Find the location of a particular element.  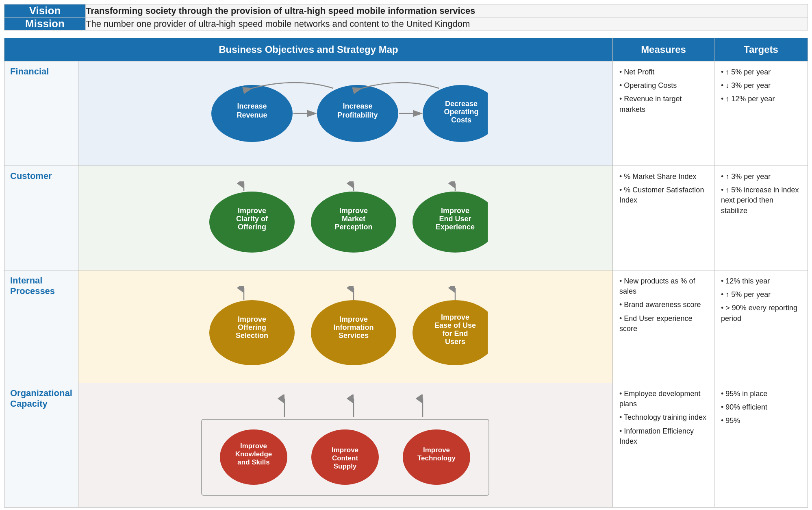

org-node-3-svg: Improve Technology is located at coordinates (436, 457).